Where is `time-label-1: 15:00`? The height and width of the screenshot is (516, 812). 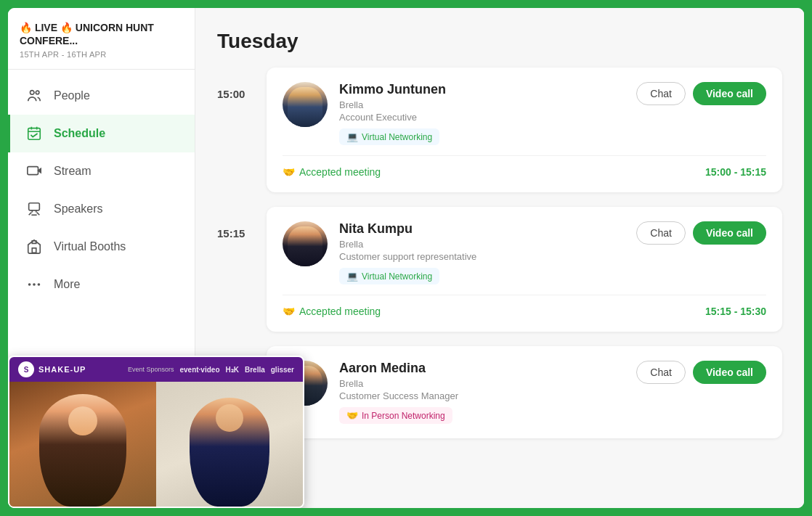 time-label-1: 15:00 is located at coordinates (235, 84).